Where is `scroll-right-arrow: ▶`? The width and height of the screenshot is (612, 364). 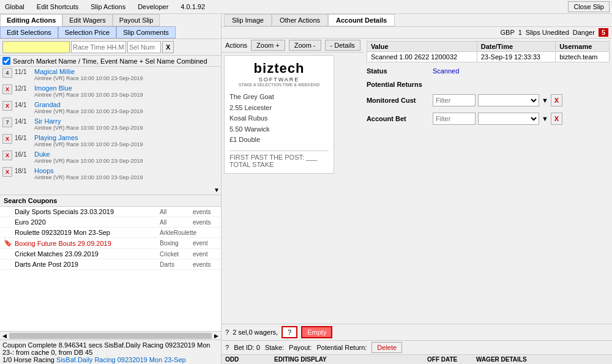
scroll-right-arrow: ▶ is located at coordinates (217, 336).